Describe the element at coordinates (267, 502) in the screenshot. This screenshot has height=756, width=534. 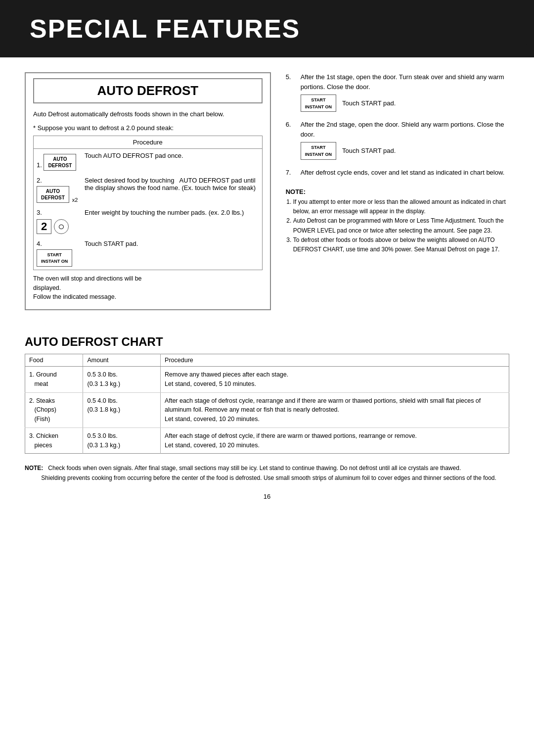
I see `page-number: 16` at that location.